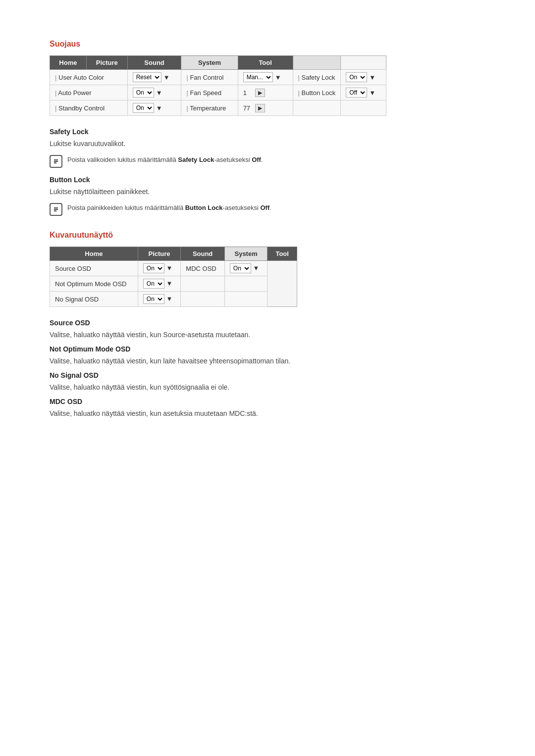 The image size is (535, 756). Describe the element at coordinates (268, 387) in the screenshot. I see `no-signal-osd-desc: Valitse, haluatko näyttää viestin, kun s…` at that location.